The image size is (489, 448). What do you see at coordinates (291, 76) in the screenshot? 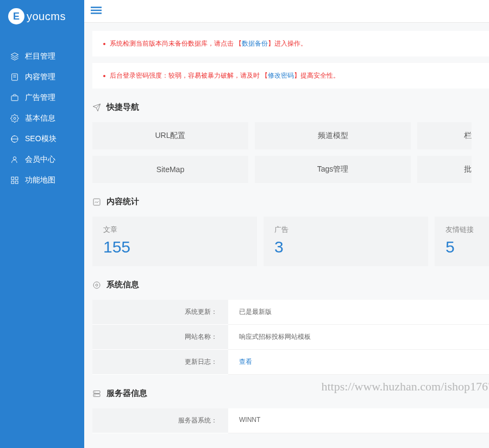
I see `alert-password: 后台登录密码强度：较弱，容易被暴力破解，请及时 【修改密码】提高安全性。` at bounding box center [291, 76].